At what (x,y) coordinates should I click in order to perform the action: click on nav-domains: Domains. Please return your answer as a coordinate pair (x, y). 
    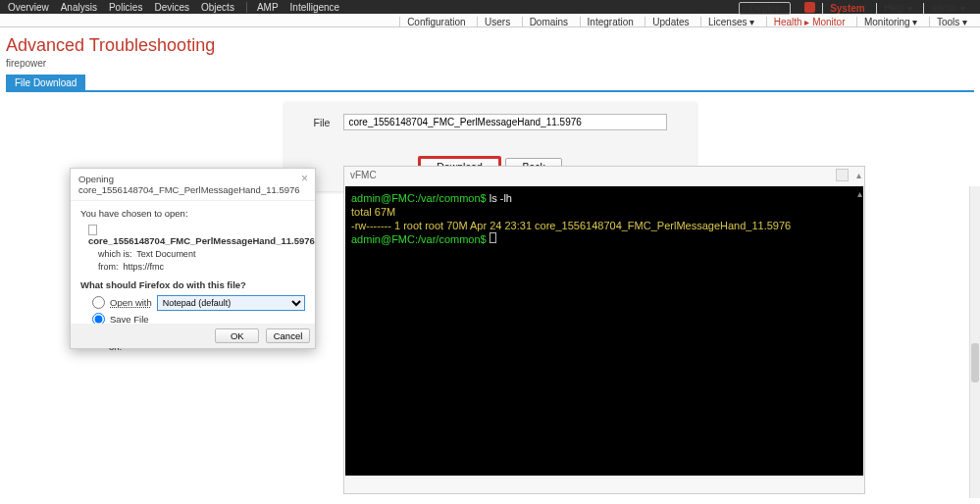
    Looking at the image, I should click on (548, 22).